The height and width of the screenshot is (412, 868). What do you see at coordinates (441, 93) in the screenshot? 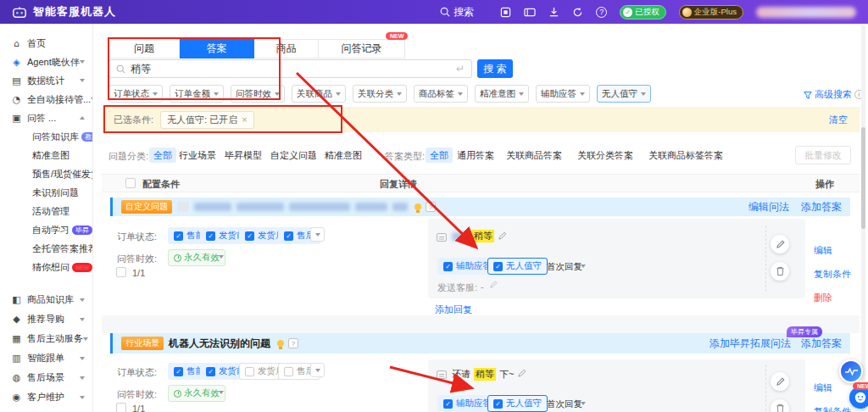
I see `filter-product-tag: 商品标签` at bounding box center [441, 93].